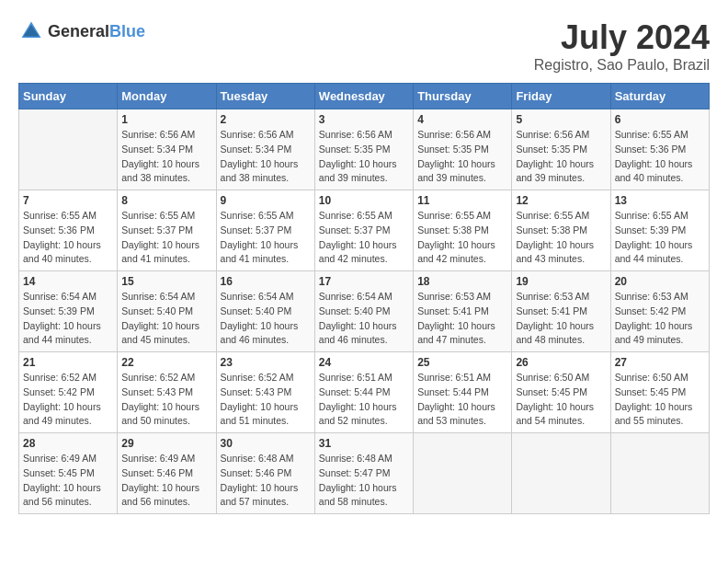  I want to click on day-info: Sunrise: 6:55 AMSunset: 5:39 PMDaylight:…, so click(660, 237).